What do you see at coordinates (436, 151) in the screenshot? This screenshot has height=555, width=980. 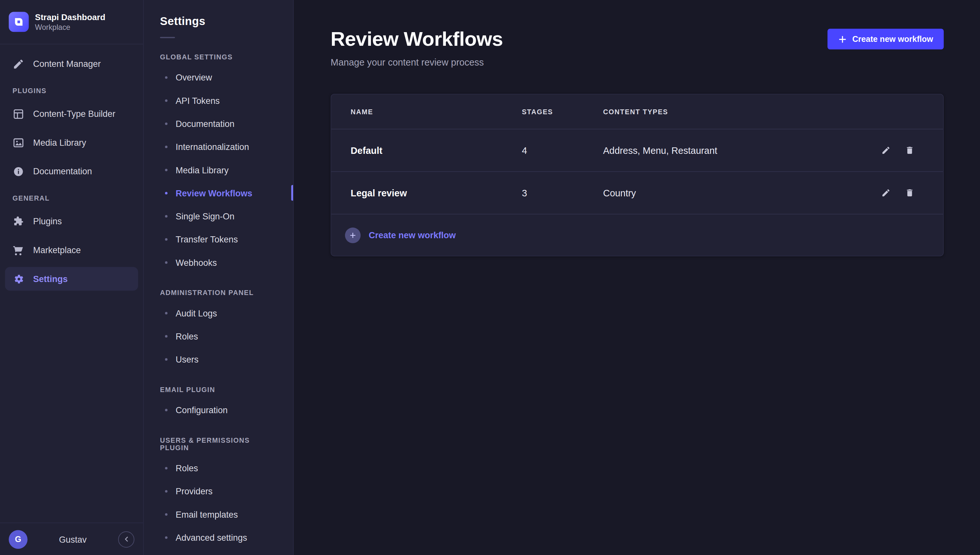 I see `workflow-name: Default` at bounding box center [436, 151].